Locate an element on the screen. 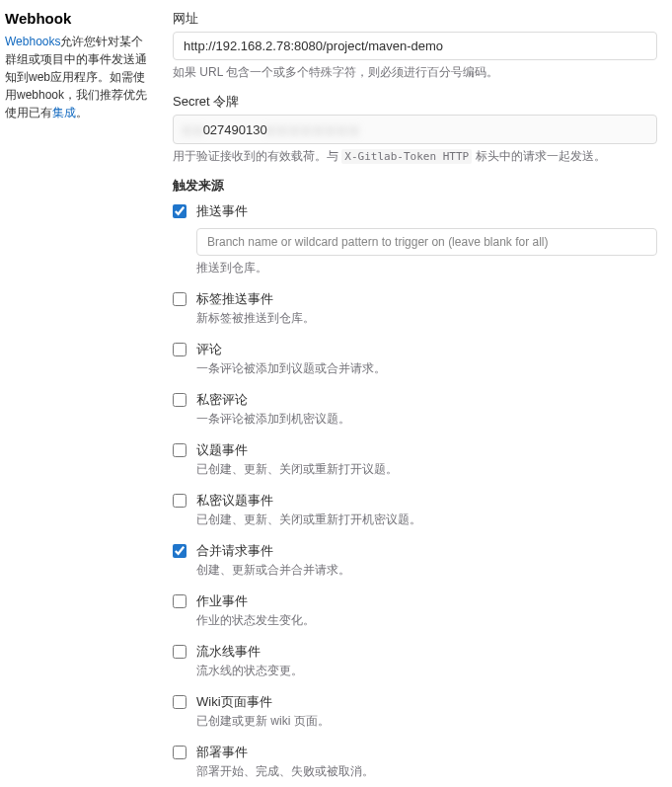  trigger-row: 私密评论一条评论被添加到机密议题。 is located at coordinates (414, 409).